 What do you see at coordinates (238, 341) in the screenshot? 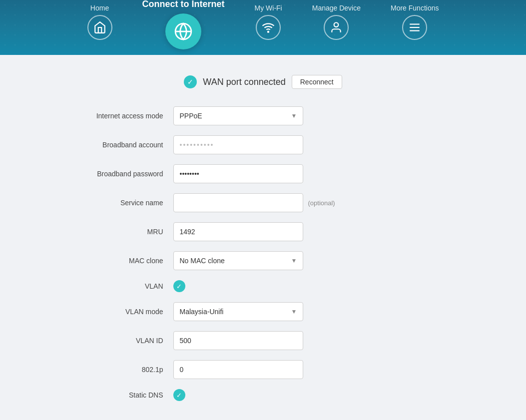
I see `vlan-id-input` at bounding box center [238, 341].